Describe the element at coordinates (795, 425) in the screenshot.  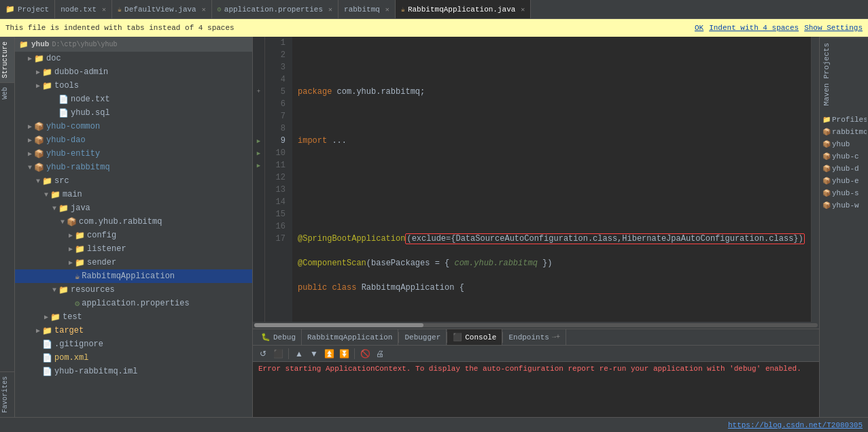
I see `status-url: https://blog.csdn.net/T2080305` at that location.